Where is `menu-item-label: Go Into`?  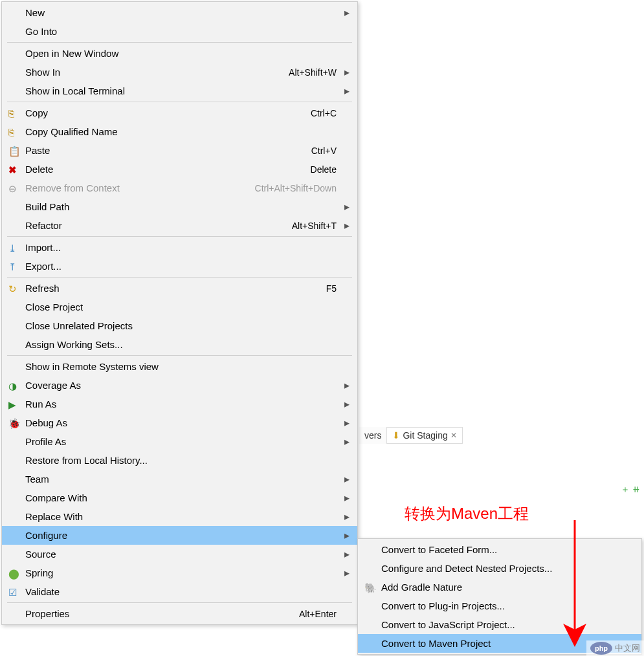
menu-item-label: Go Into is located at coordinates (181, 31).